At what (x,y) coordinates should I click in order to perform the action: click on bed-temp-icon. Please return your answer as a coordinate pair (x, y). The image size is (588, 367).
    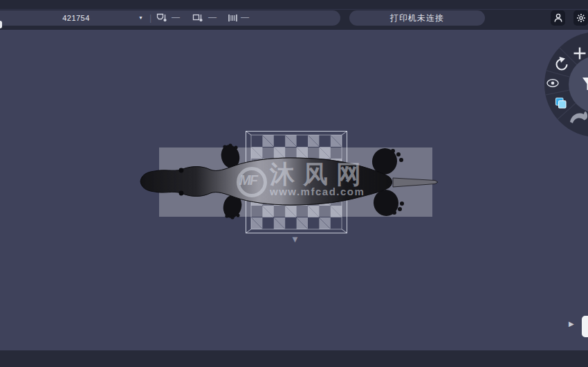
    Looking at the image, I should click on (198, 18).